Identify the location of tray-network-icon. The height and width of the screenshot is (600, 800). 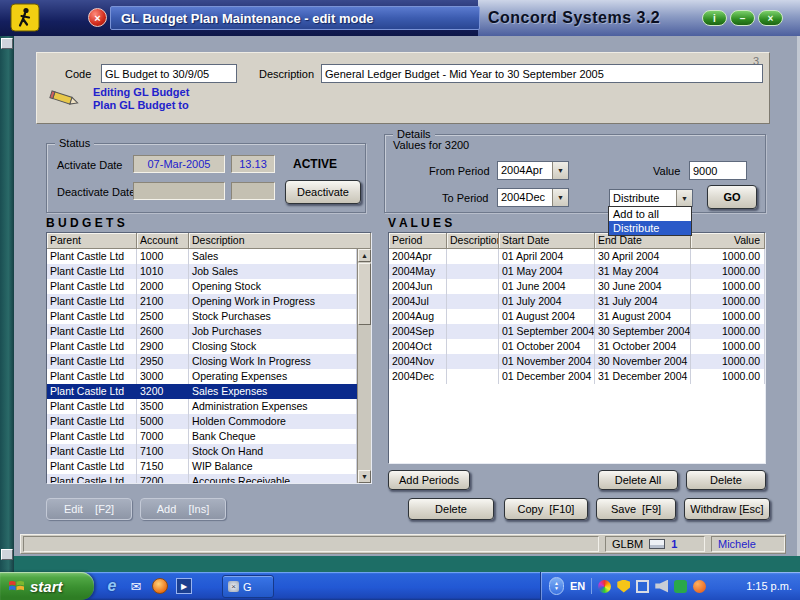
(680, 586).